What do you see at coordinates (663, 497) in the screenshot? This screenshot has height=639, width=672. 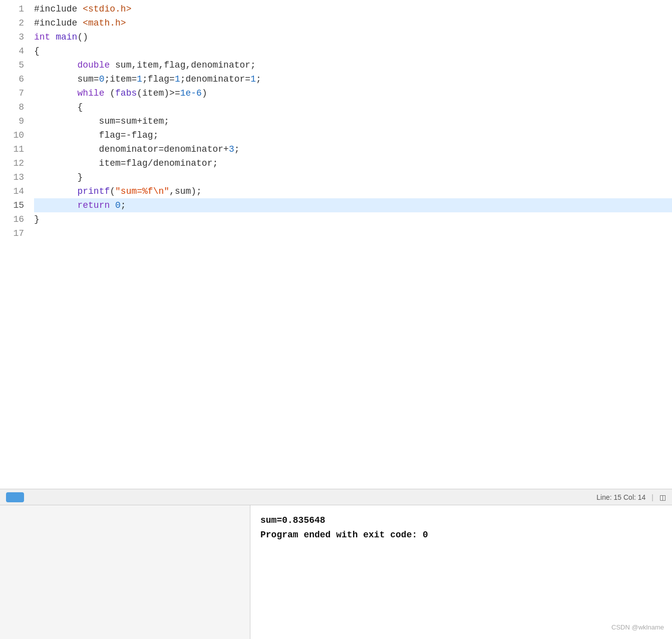 I see `window-icon: ◫` at bounding box center [663, 497].